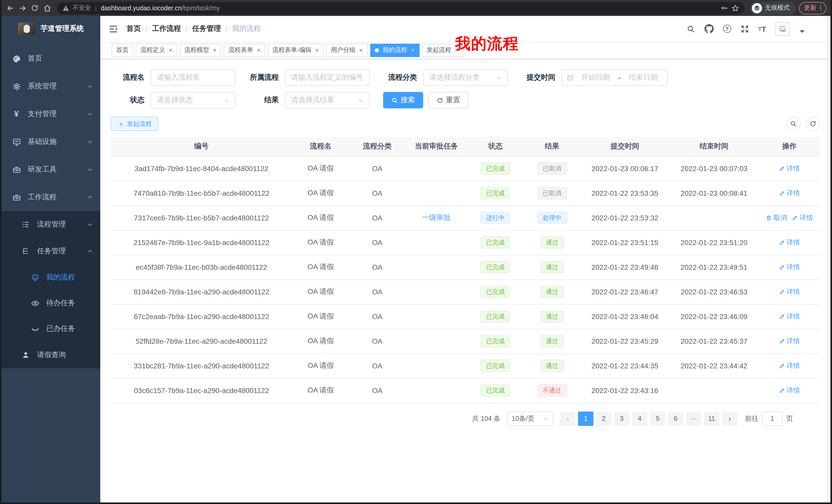  Describe the element at coordinates (167, 29) in the screenshot. I see `breadcrumb-workflow: 工作流程` at that location.